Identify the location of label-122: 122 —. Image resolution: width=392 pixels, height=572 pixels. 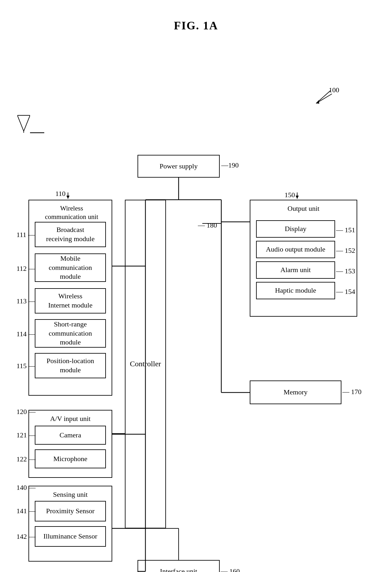
(26, 459).